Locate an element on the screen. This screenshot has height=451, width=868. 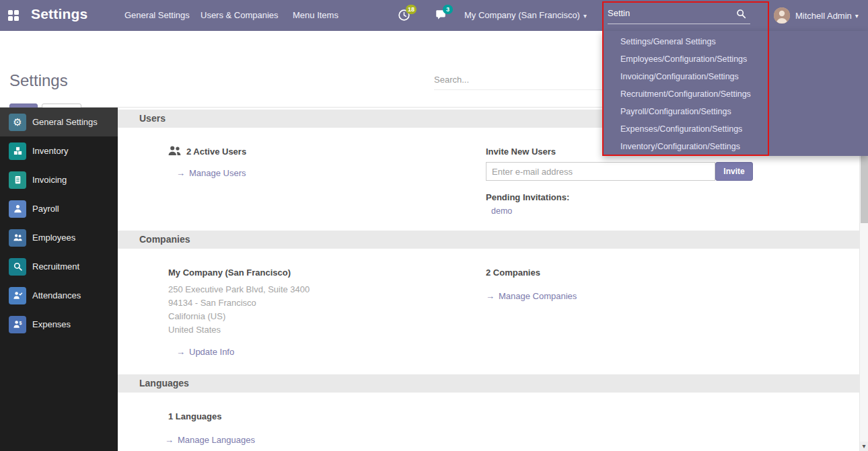
nav-menu-items: Menu Items is located at coordinates (316, 15).